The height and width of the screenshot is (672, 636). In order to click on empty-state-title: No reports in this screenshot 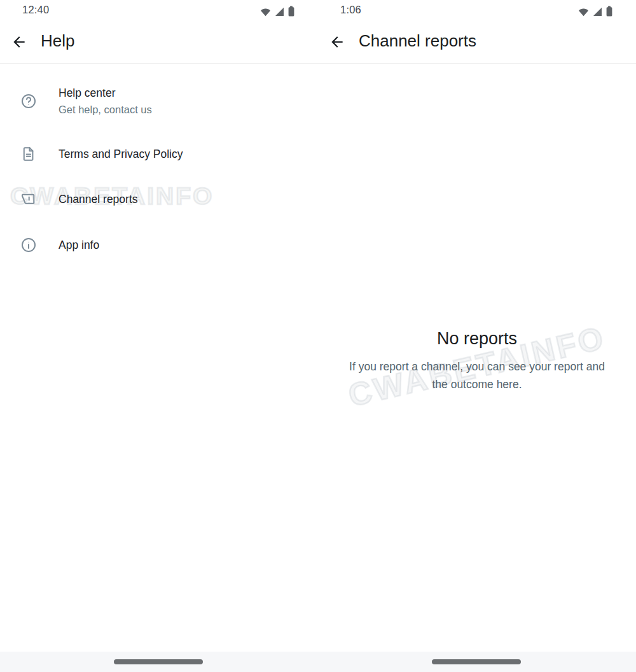, I will do `click(477, 339)`.